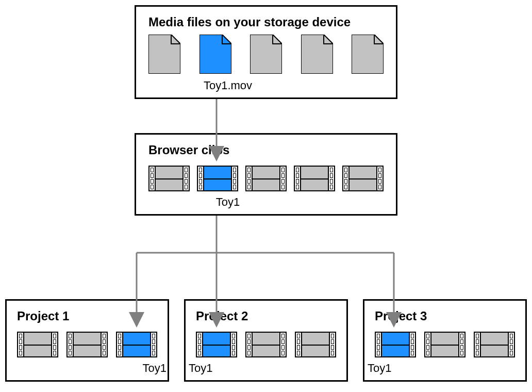  What do you see at coordinates (87, 316) in the screenshot?
I see `project-title: Project 1` at bounding box center [87, 316].